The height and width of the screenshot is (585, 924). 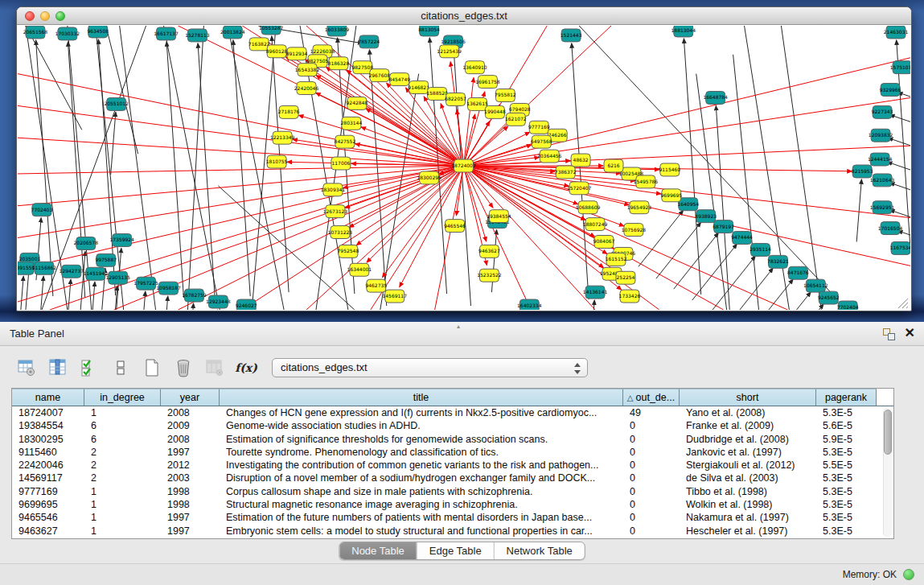 What do you see at coordinates (68, 34) in the screenshot?
I see `network-node: 17030332` at bounding box center [68, 34].